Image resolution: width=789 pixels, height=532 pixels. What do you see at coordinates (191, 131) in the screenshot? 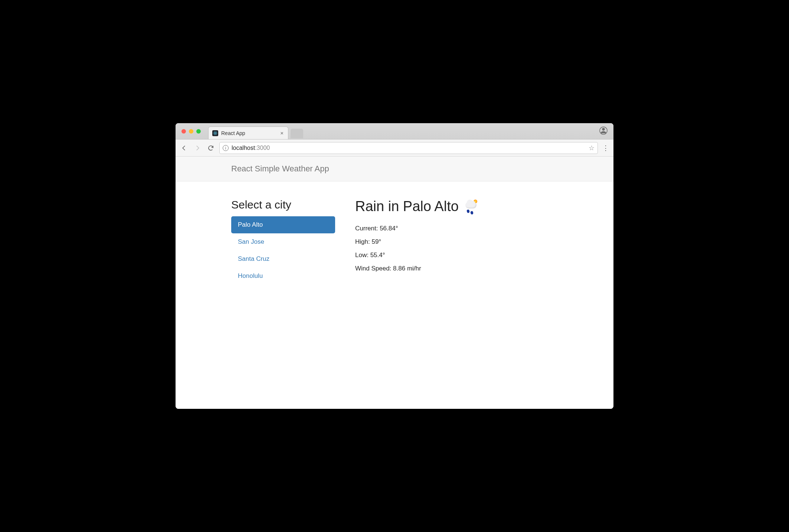
I see `window-controls` at bounding box center [191, 131].